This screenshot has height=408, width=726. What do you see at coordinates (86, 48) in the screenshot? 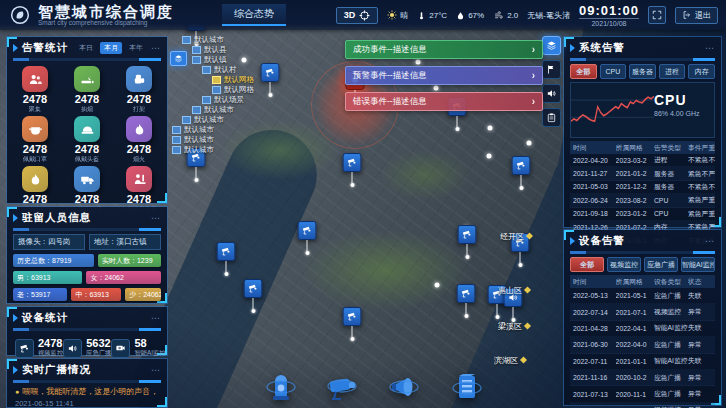
I see `alarm-tab-本日: 本日` at bounding box center [86, 48].